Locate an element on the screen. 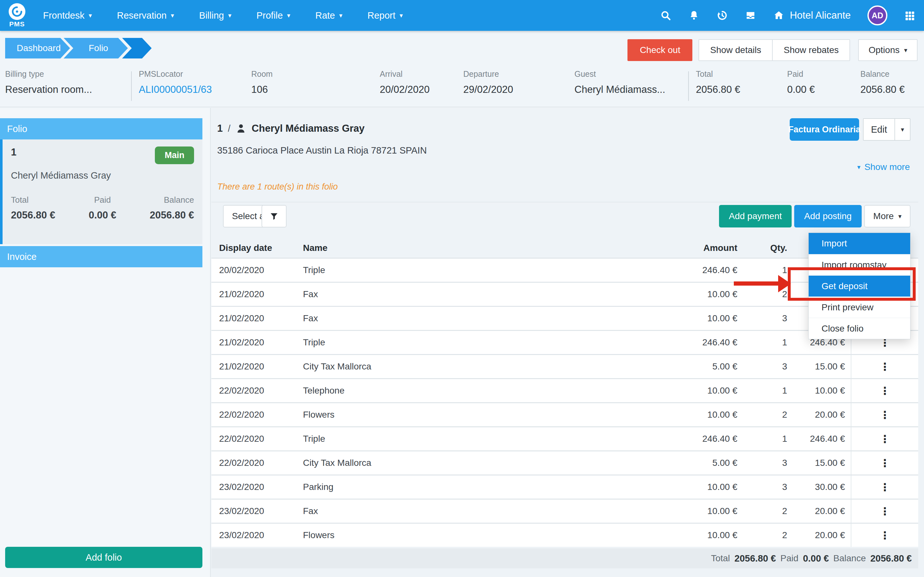 The image size is (924, 577). menu-item-print-preview: Print preview is located at coordinates (860, 307).